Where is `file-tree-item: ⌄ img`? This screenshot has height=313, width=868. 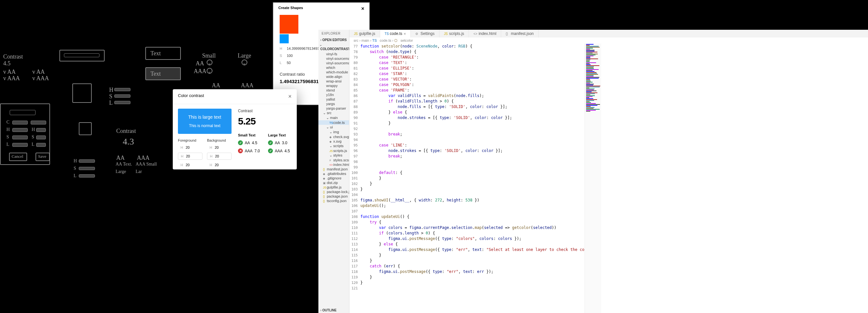 file-tree-item: ⌄ img is located at coordinates (334, 132).